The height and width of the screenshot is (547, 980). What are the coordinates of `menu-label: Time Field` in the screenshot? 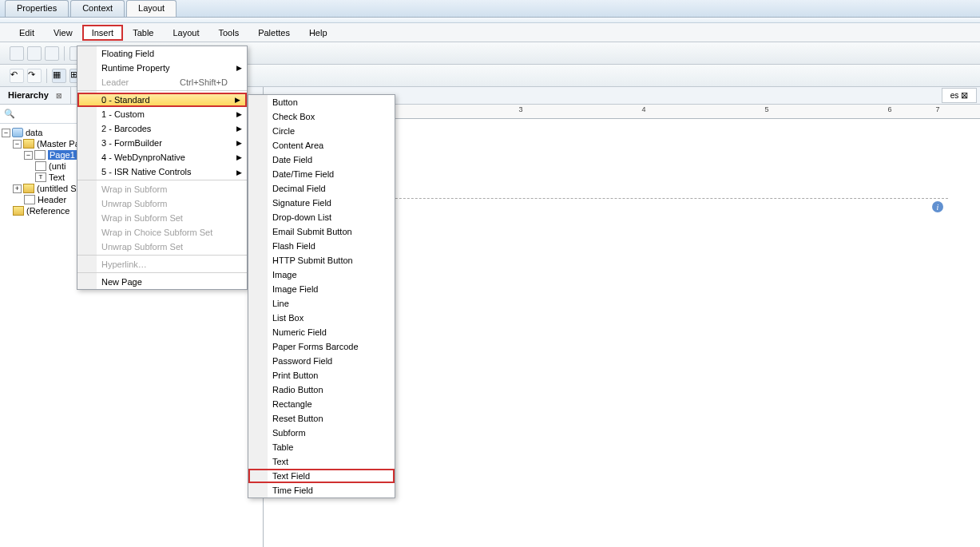 It's located at (292, 490).